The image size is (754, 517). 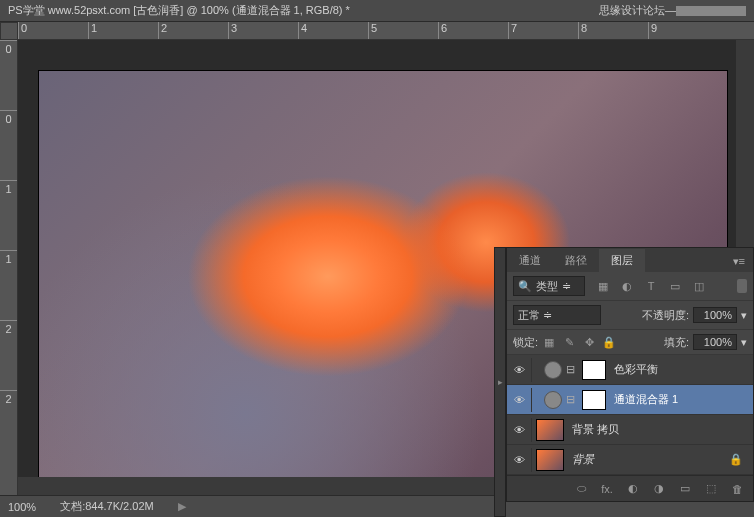 I want to click on layer-name: 背景, so click(x=583, y=460).